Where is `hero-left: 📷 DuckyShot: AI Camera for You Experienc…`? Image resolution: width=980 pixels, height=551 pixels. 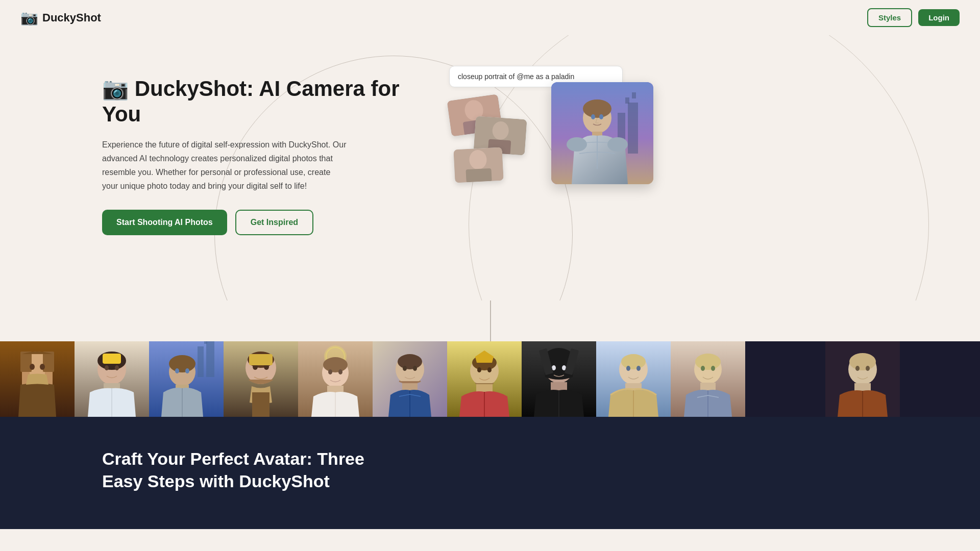
hero-left: 📷 DuckyShot: AI Camera for You Experienc… is located at coordinates (255, 151).